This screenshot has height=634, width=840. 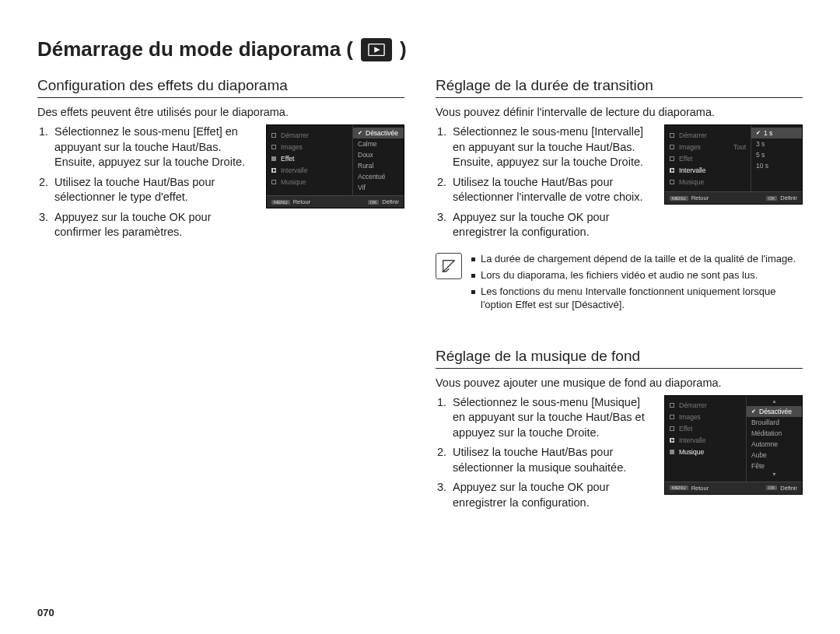 I want to click on note-item: La durée de chargement dépend de la tail…, so click(x=637, y=260).